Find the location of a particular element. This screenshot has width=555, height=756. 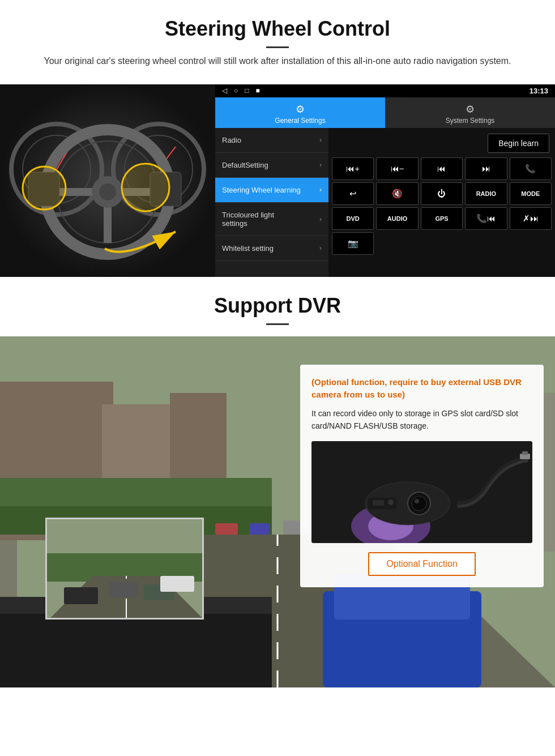

ctrl-camera: 📷 is located at coordinates (353, 244).